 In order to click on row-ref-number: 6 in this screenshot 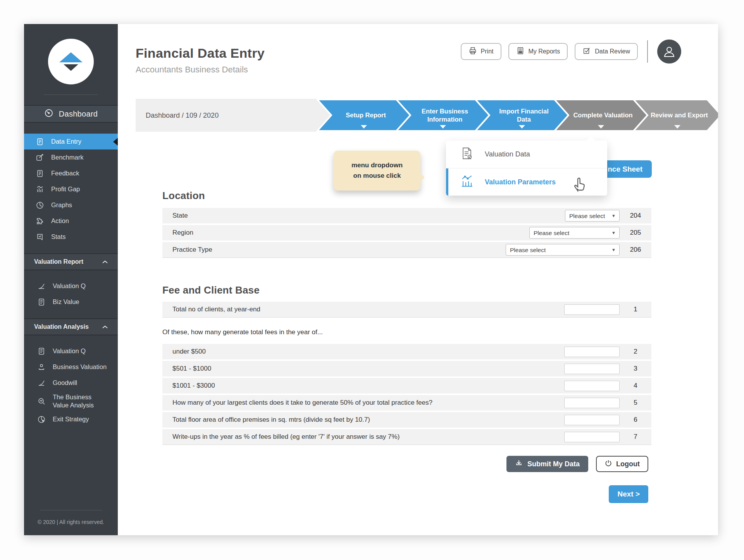, I will do `click(636, 420)`.